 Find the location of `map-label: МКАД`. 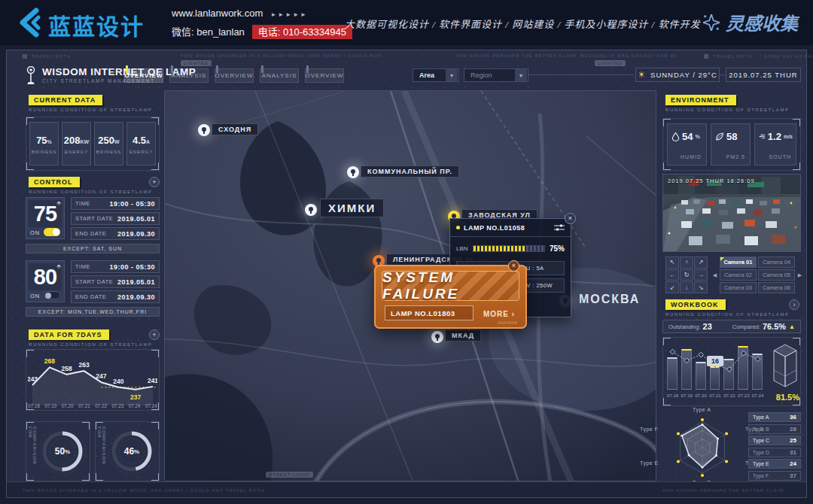

map-label: МКАД is located at coordinates (463, 335).